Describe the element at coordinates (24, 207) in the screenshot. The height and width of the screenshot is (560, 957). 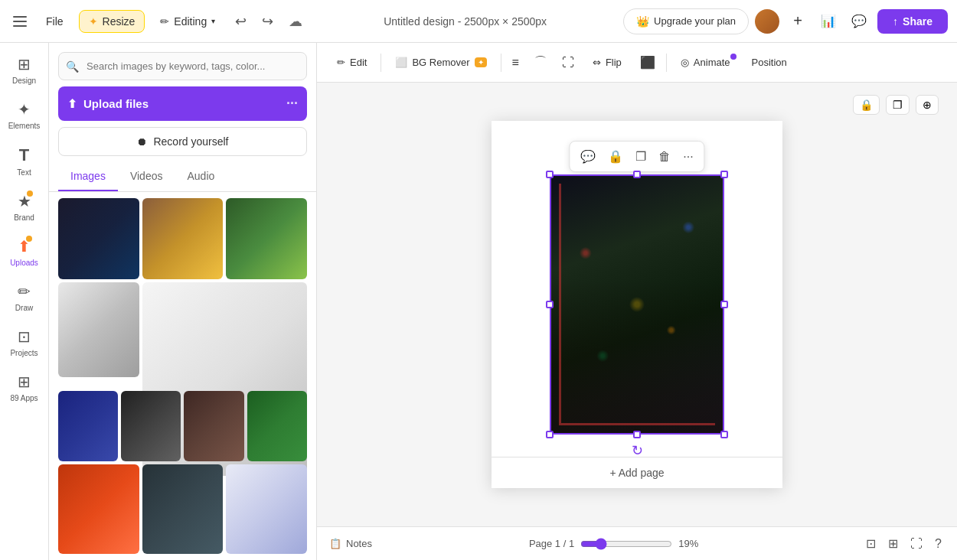
I see `sidebar-item-brand: ★ Brand` at that location.